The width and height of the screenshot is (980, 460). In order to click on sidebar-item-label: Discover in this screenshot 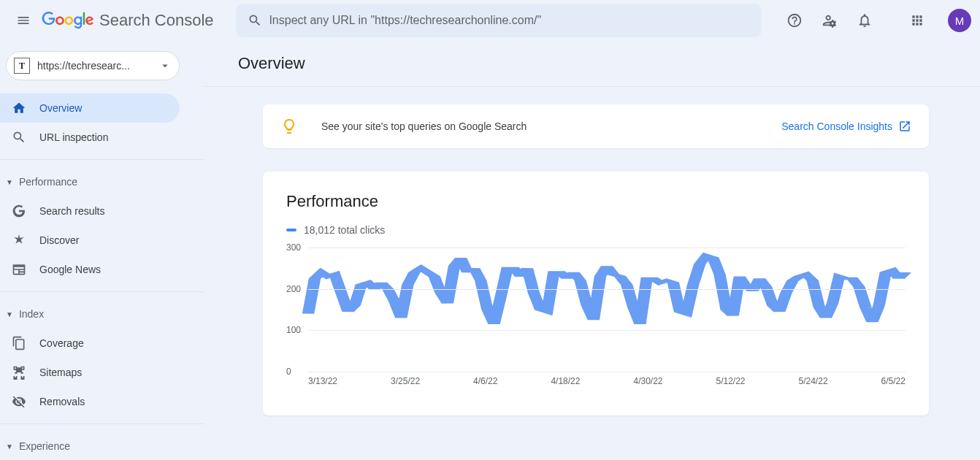, I will do `click(59, 240)`.